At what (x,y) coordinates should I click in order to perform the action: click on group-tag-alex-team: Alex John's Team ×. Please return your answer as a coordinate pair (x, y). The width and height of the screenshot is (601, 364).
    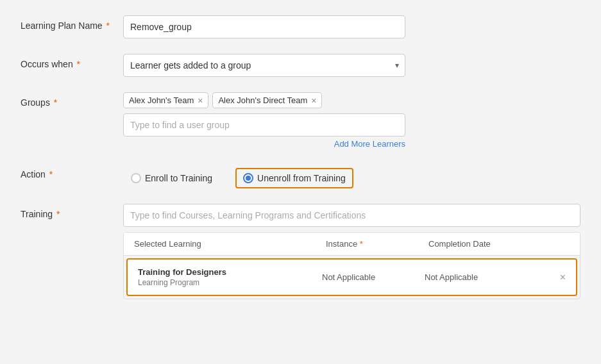
    Looking at the image, I should click on (165, 100).